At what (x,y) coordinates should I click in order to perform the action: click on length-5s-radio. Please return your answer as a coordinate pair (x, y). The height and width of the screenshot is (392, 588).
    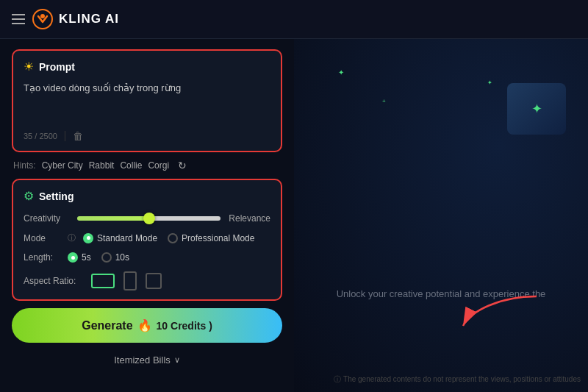
    Looking at the image, I should click on (73, 257).